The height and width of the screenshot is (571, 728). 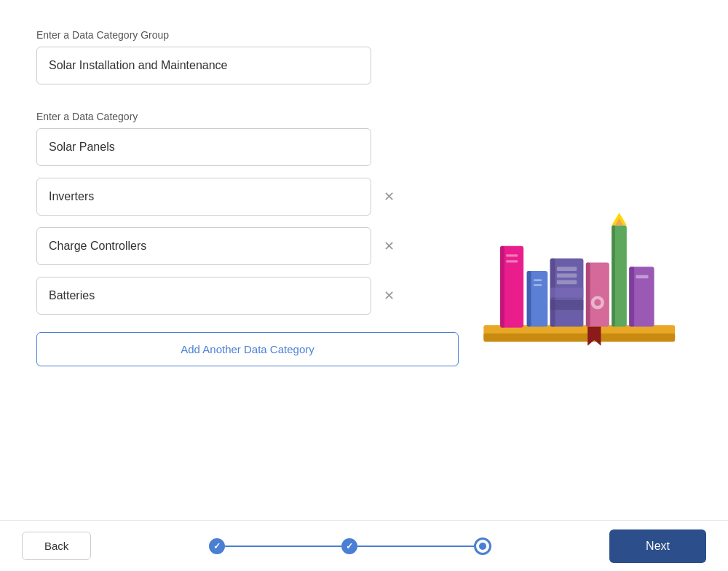 What do you see at coordinates (248, 296) in the screenshot?
I see `category-row-batteries: ✕` at bounding box center [248, 296].